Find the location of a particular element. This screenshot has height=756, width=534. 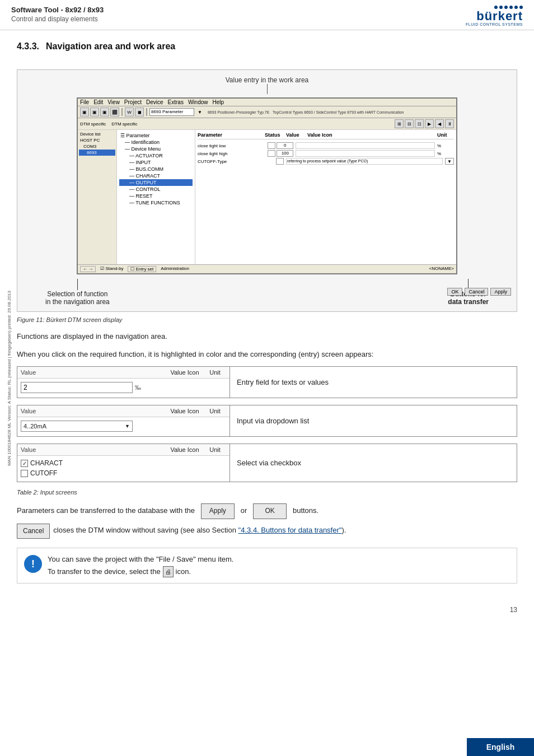

nav-control: — CONTROL is located at coordinates (156, 189).